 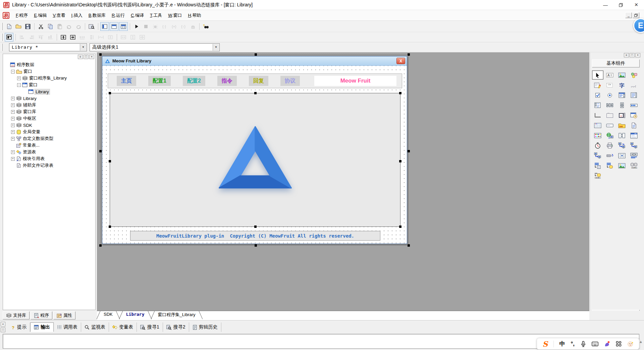 What do you see at coordinates (63, 37) in the screenshot?
I see `center-horizontal-button` at bounding box center [63, 37].